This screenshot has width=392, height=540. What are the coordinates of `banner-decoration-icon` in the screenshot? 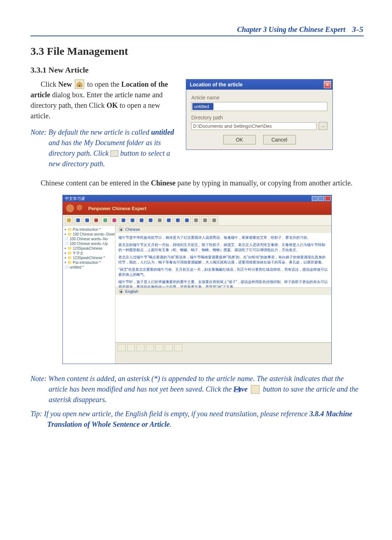 It's located at (75, 208).